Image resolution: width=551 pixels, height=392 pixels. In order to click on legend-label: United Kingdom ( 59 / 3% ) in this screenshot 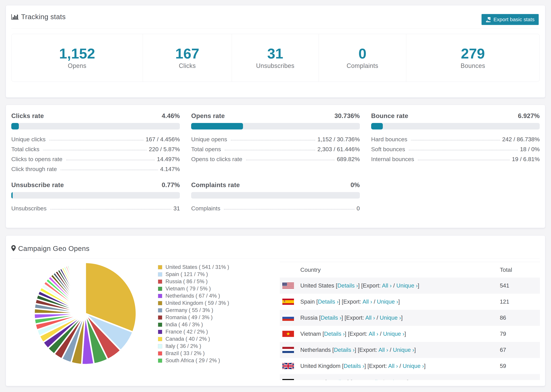, I will do `click(197, 303)`.